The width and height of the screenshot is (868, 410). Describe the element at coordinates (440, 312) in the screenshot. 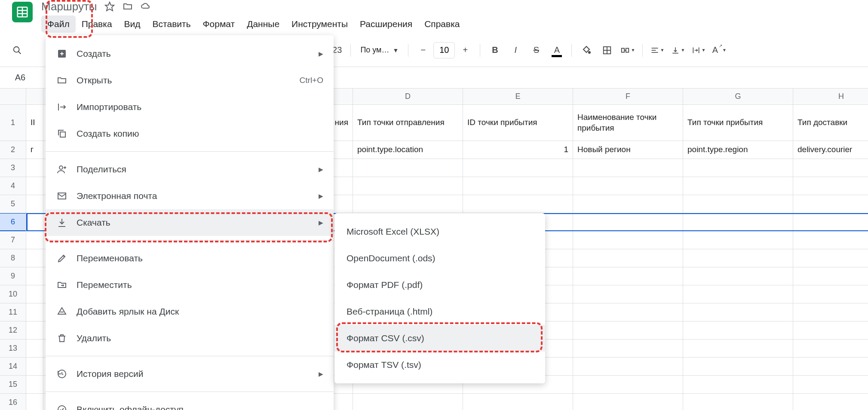

I see `menu-item-html: Веб-страница (.html)` at that location.